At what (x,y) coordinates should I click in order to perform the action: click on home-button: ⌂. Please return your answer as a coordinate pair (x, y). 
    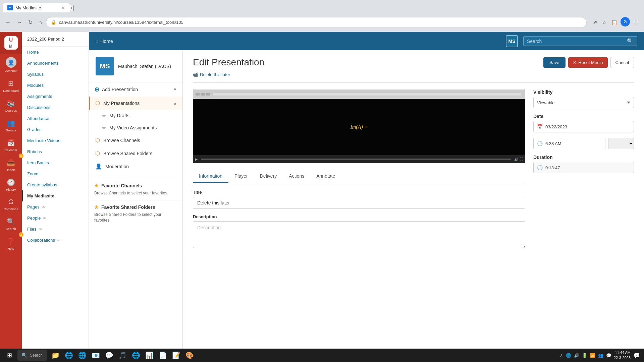
    Looking at the image, I should click on (40, 22).